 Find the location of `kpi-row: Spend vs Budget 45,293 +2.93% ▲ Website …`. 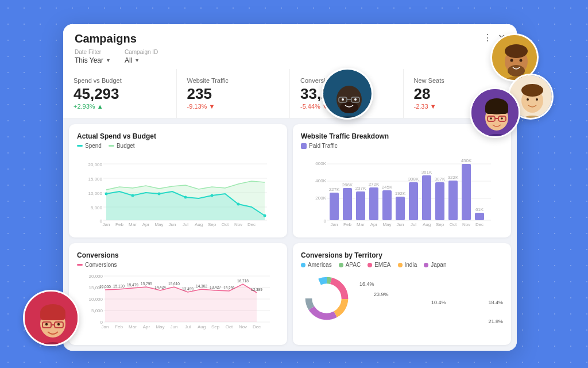

kpi-row: Spend vs Budget 45,293 +2.93% ▲ Website … is located at coordinates (290, 94).